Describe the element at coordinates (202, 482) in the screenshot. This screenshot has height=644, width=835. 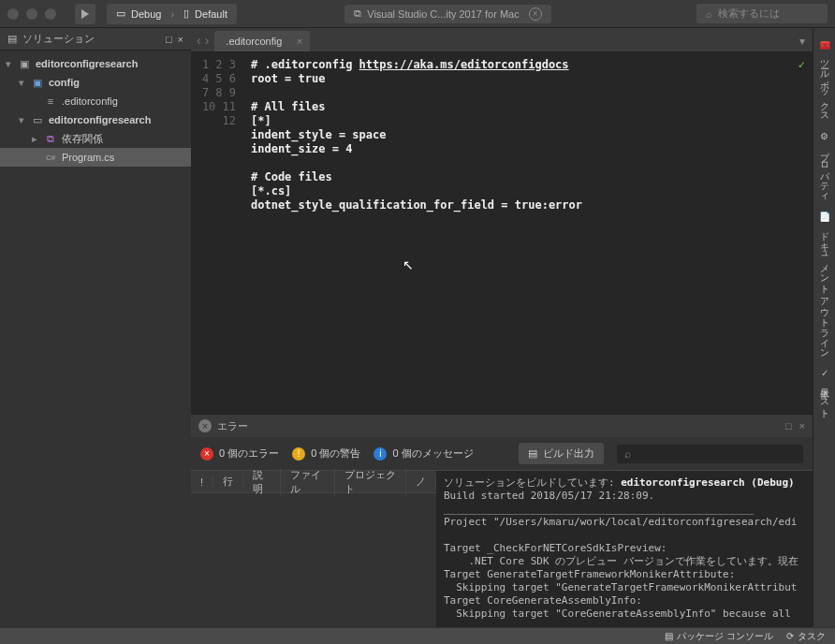
I see `column-header: !` at that location.